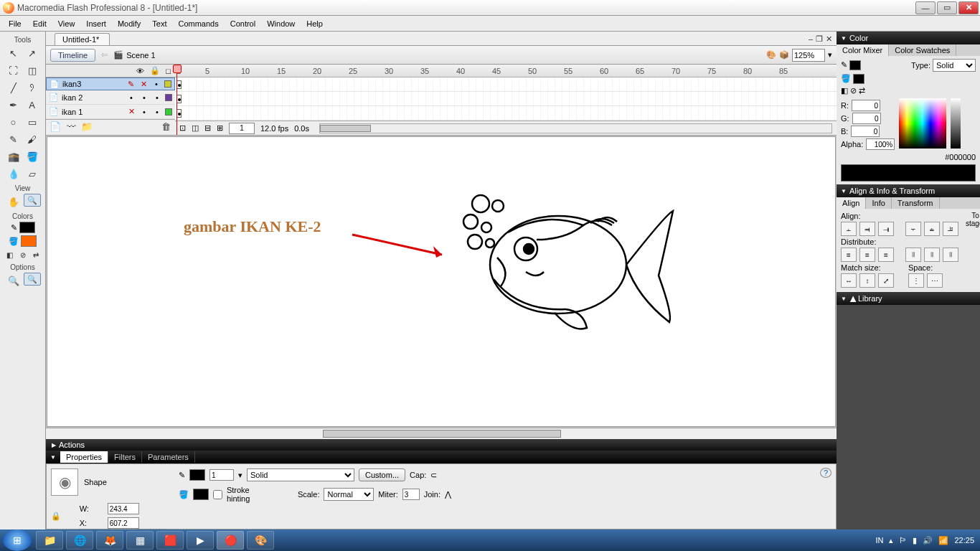 The image size is (980, 551). I want to click on tab-transform: Transform, so click(915, 203).